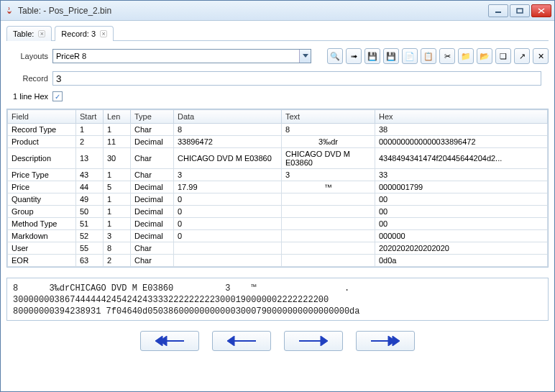  Describe the element at coordinates (228, 142) in the screenshot. I see `cell-data: 33896472` at that location.